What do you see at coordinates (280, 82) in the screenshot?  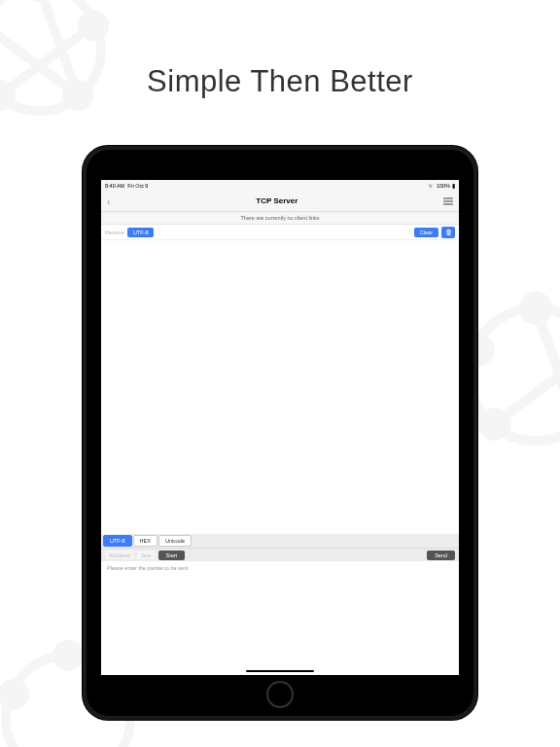 I see `page-headline: Simple Then Better` at bounding box center [280, 82].